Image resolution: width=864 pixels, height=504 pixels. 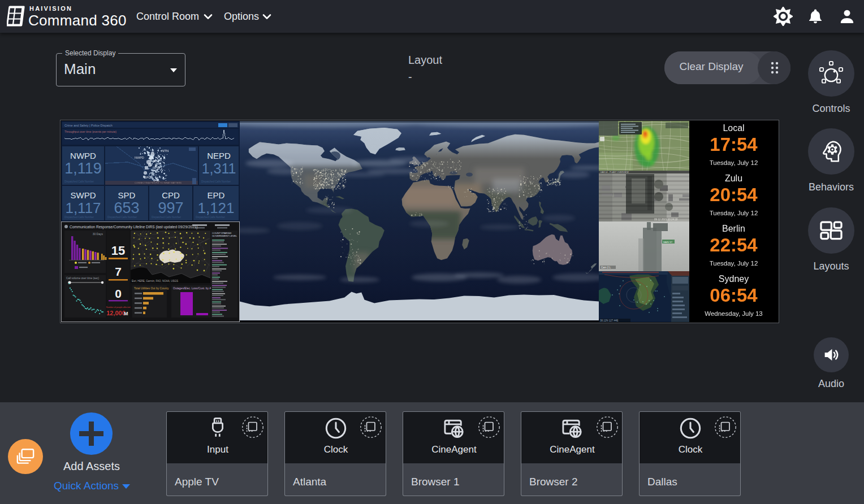 I want to click on svg-text: 997, so click(x=171, y=208).